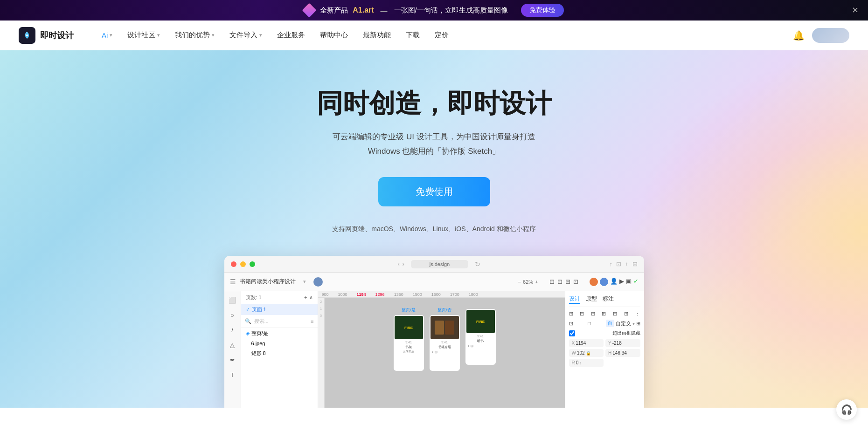 The height and width of the screenshot is (431, 868). I want to click on collab-controls: 👤 ▶ ▣ ✓, so click(614, 282).